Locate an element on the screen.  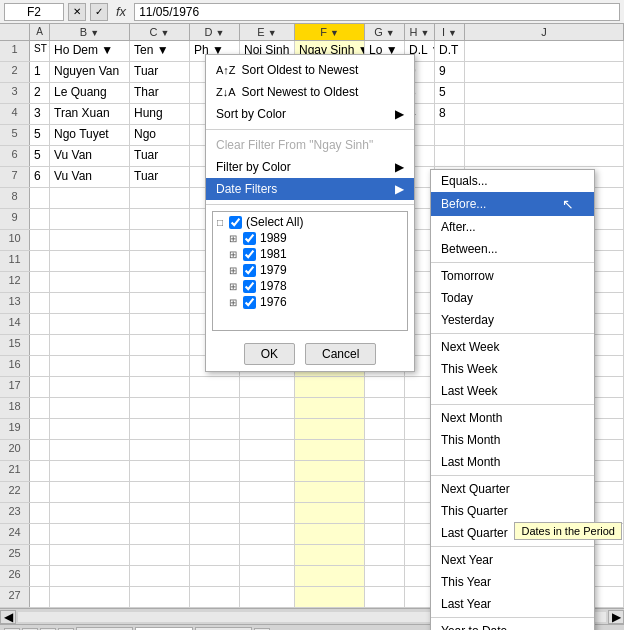
cell-3-hodem: Le Quang is located at coordinates (90, 93).